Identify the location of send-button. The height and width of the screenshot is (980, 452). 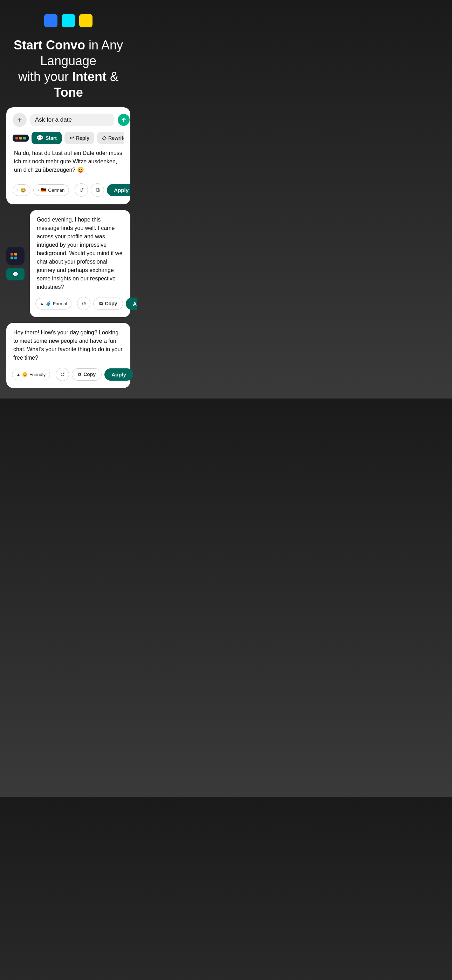
(124, 120).